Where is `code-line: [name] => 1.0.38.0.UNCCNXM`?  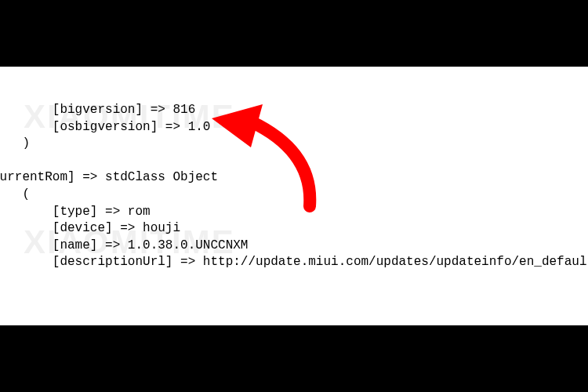 code-line: [name] => 1.0.38.0.UNCCNXM is located at coordinates (124, 245).